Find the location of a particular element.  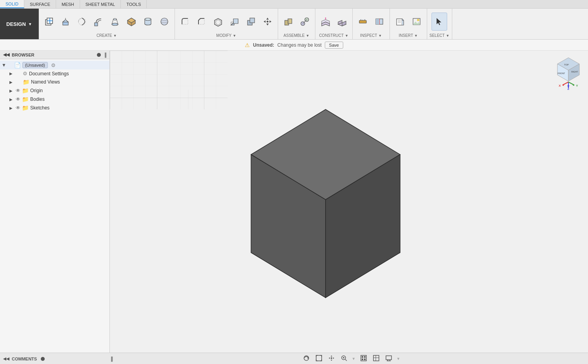

grid-btn is located at coordinates (376, 359).